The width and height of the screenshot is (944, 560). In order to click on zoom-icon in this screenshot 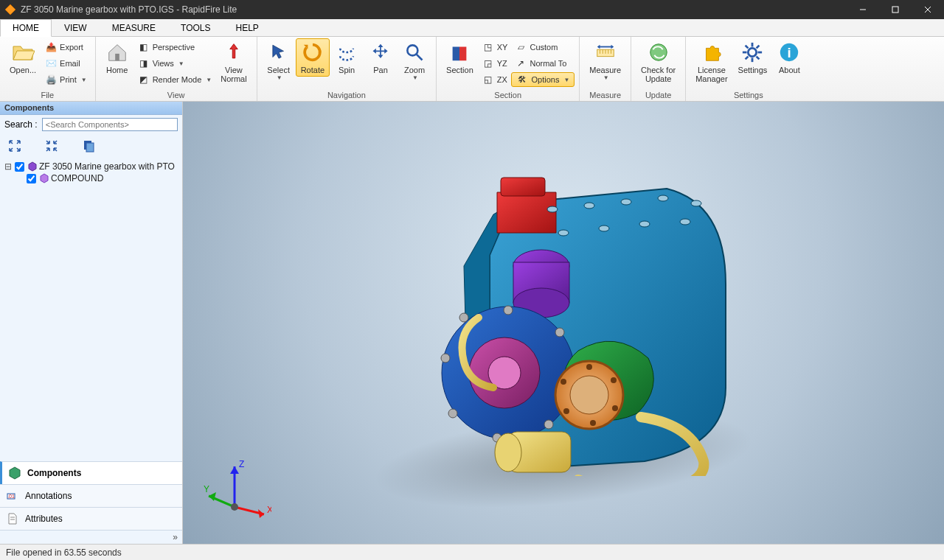, I will do `click(414, 52)`.